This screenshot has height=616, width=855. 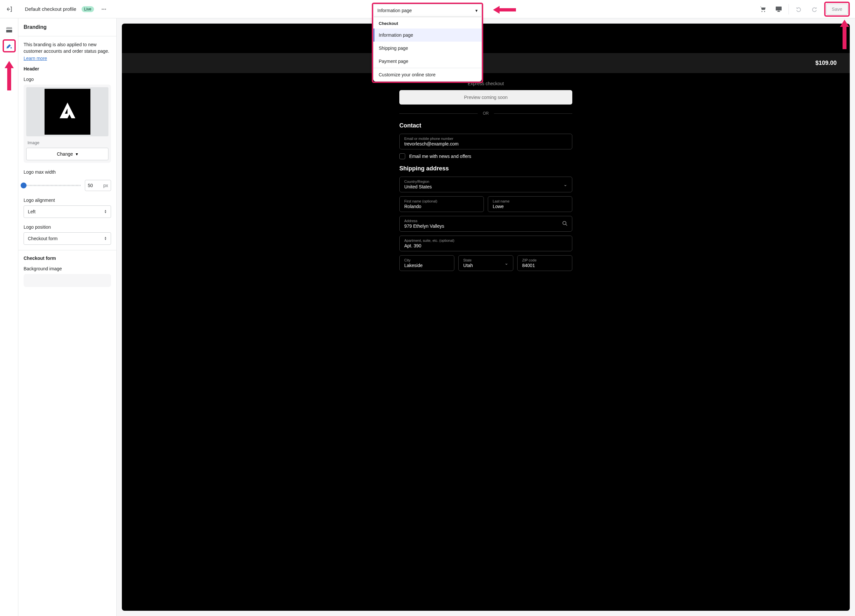 What do you see at coordinates (486, 144) in the screenshot?
I see `email-value: trevorlesch@example.com` at bounding box center [486, 144].